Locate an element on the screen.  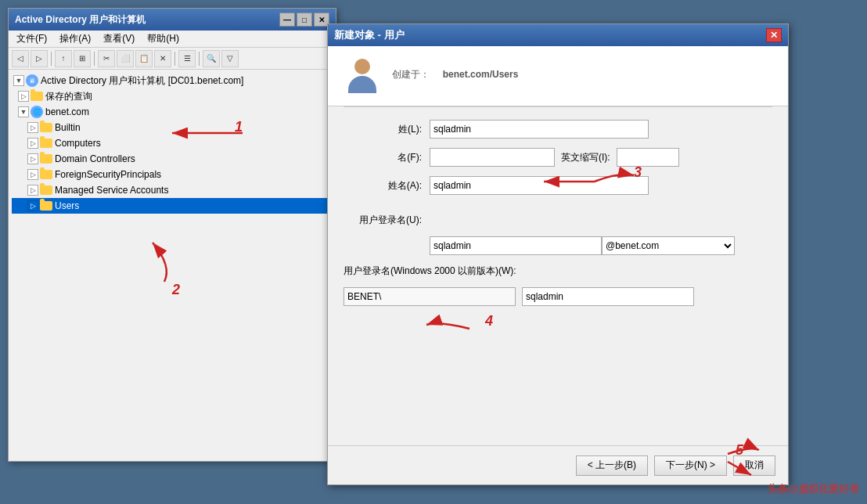
dialog-header-info: 创建于： benet.com/Users is located at coordinates (455, 77).